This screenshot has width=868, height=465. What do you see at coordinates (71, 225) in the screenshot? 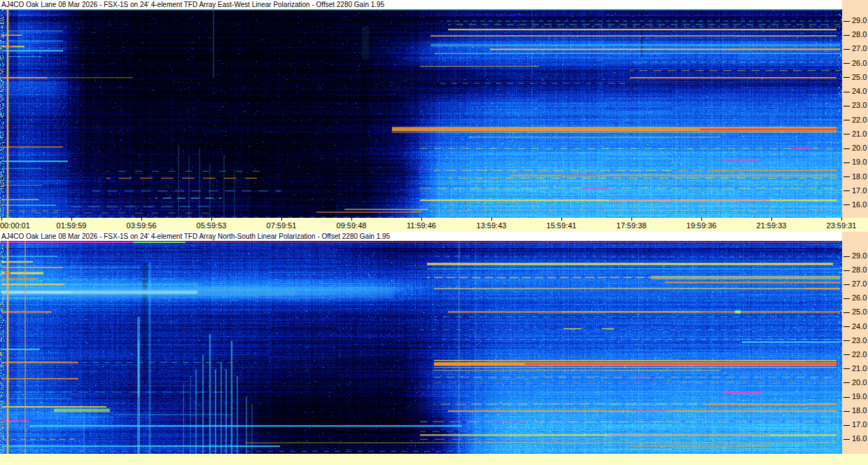
I see `time-tick-label: 01:59:59` at bounding box center [71, 225].